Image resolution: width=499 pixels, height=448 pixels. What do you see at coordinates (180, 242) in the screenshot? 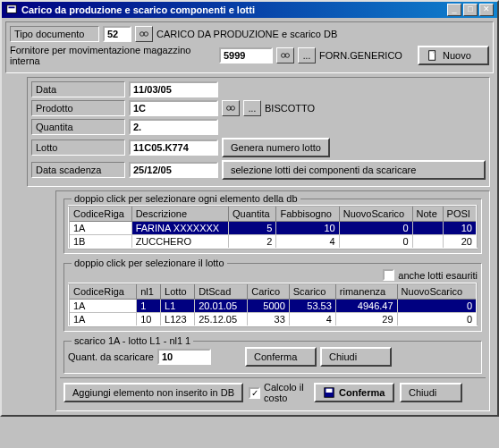
I see `table-cell: ZUCCHERO` at bounding box center [180, 242].